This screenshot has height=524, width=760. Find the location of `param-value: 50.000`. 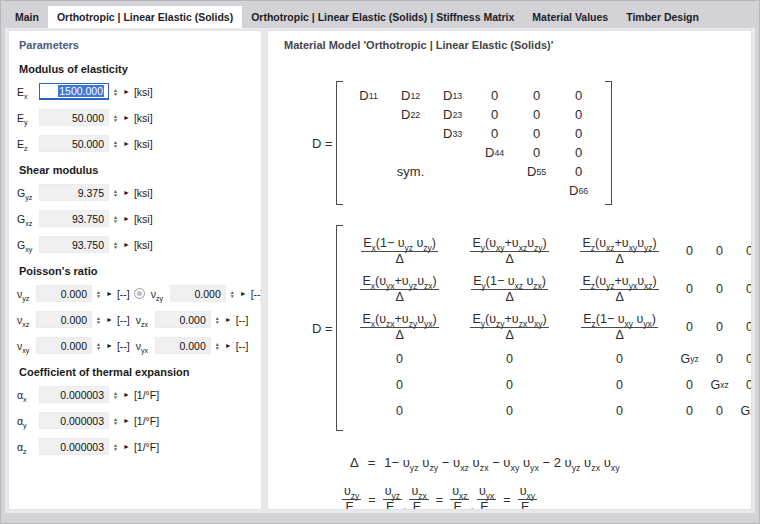

param-value: 50.000 is located at coordinates (88, 144).